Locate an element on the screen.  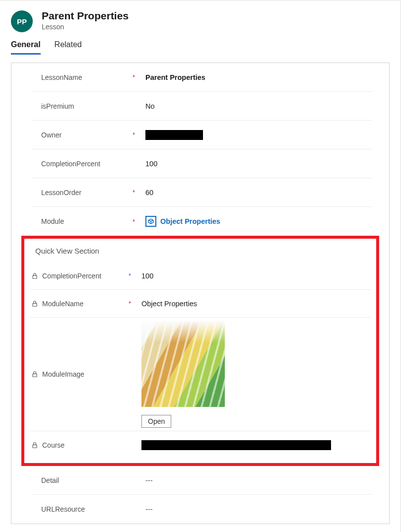
tab-general: General is located at coordinates (26, 46).